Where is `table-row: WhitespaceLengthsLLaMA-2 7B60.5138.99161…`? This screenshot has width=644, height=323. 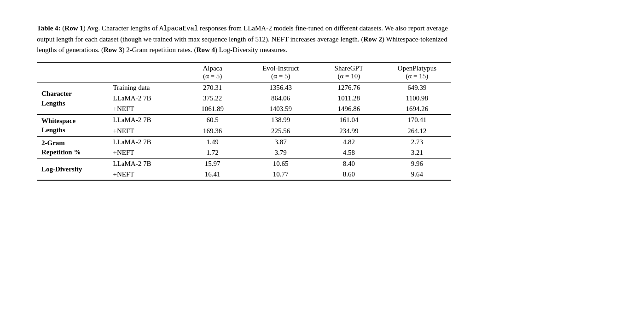
table-row: WhitespaceLengthsLLaMA-2 7B60.5138.99161… is located at coordinates (244, 120).